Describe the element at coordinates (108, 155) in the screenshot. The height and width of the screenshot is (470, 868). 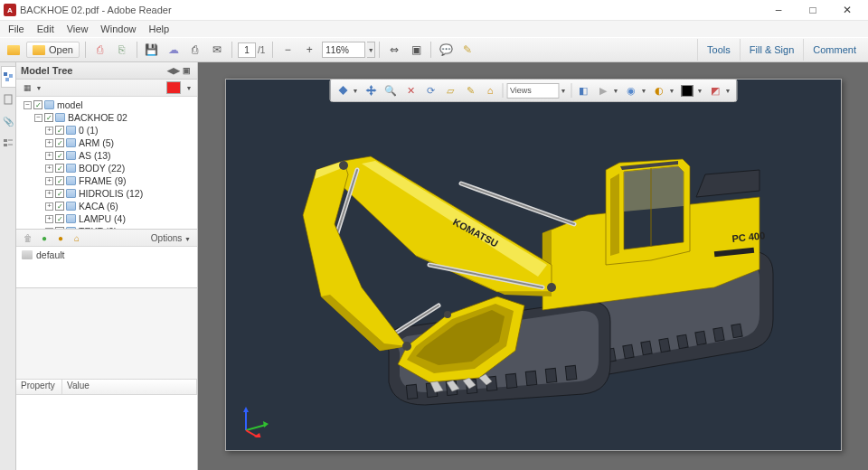
I see `tree-node: +✓AS (13)` at that location.